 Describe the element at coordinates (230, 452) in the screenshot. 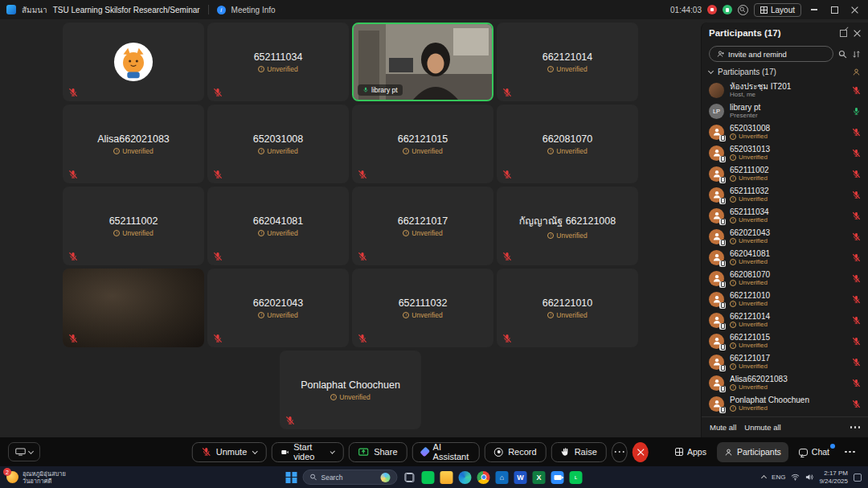

I see `unmute-button: Unmute` at that location.